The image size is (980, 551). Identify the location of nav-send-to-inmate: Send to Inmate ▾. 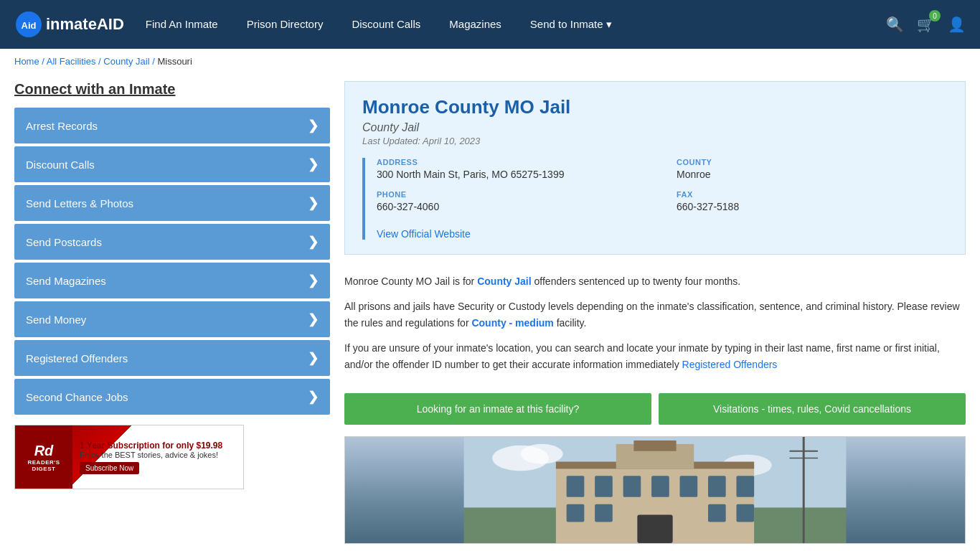
(571, 24).